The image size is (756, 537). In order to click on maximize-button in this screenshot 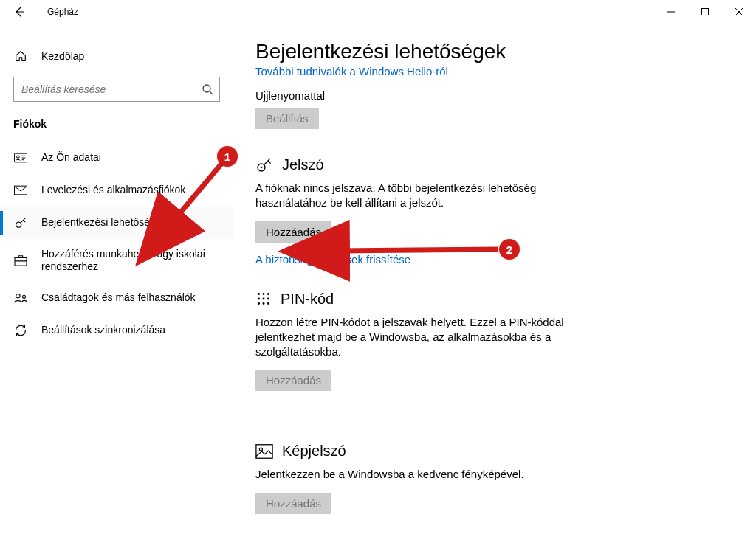, I will do `click(705, 12)`.